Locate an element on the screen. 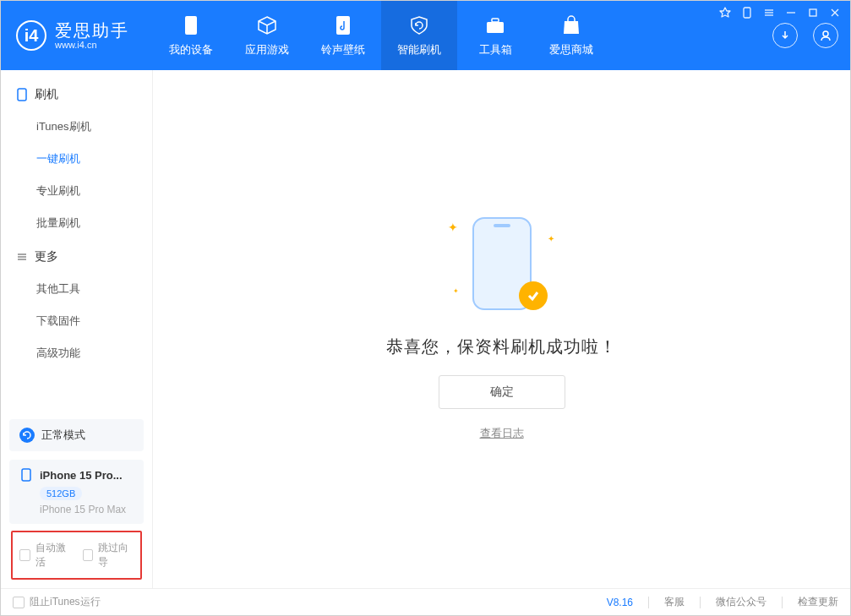 The height and width of the screenshot is (616, 851). check-update-link: 检查更新 is located at coordinates (818, 602).